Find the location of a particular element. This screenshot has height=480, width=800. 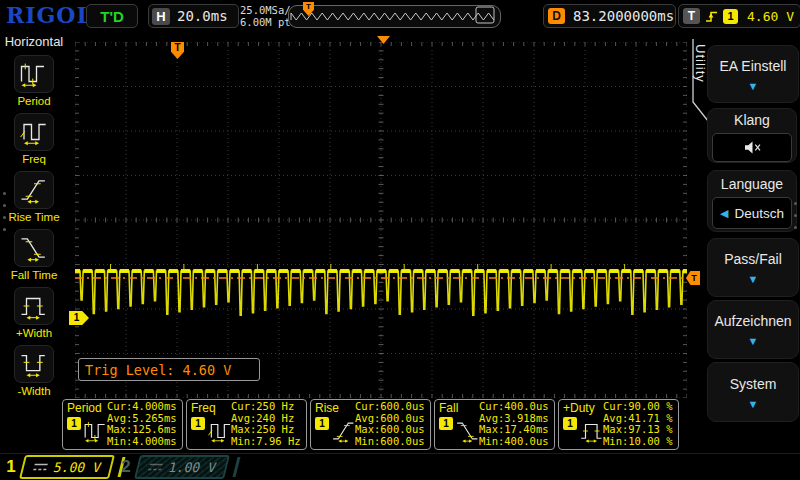

fall-time-icon is located at coordinates (468, 431).